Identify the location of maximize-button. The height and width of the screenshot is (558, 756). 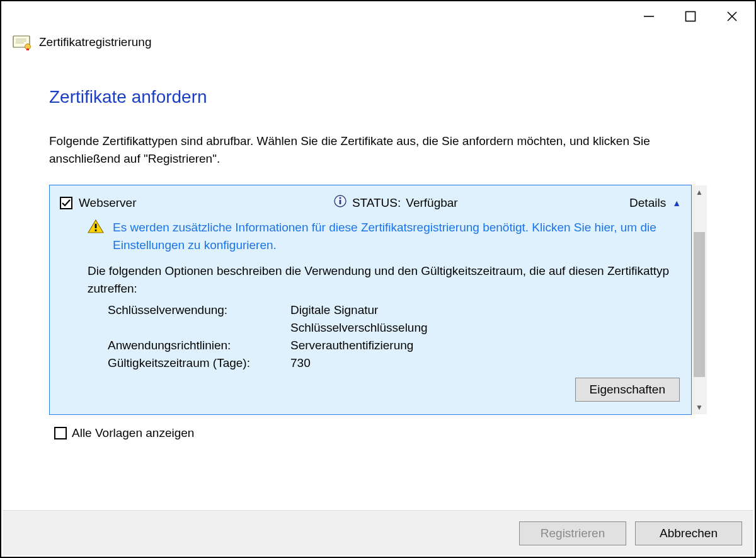
(690, 16).